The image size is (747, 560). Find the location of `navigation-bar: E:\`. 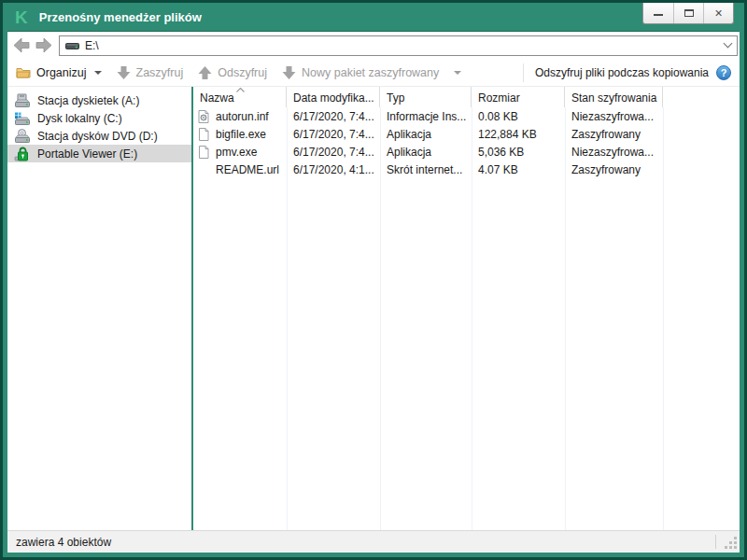

navigation-bar: E:\ is located at coordinates (374, 45).